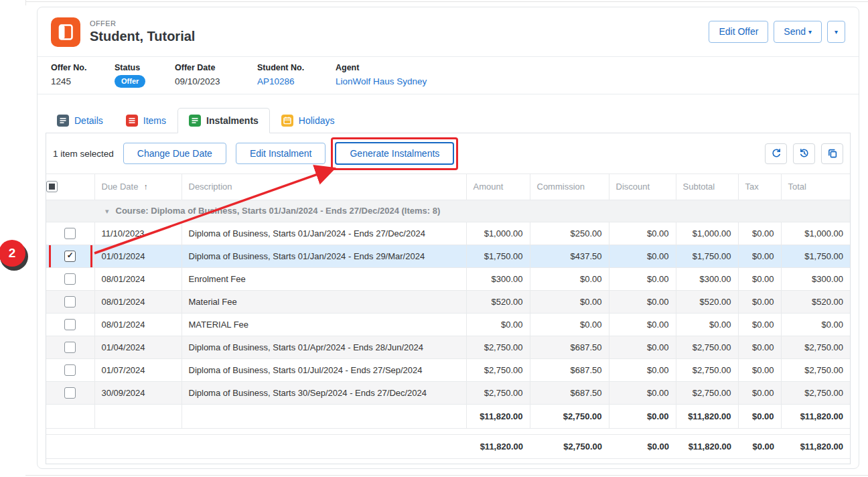  I want to click on generate-instalments-button: Generate Instalments, so click(394, 153).